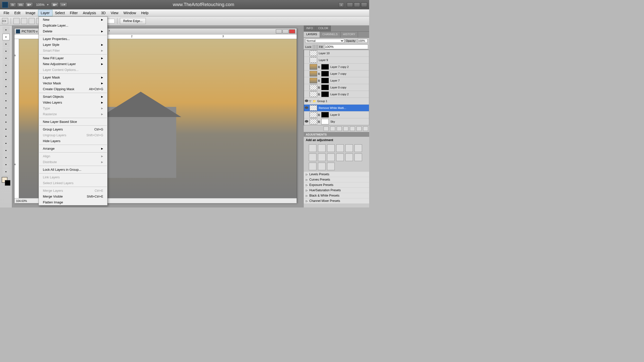 Image resolution: width=644 pixels, height=362 pixels. I want to click on menu-edit: Edit, so click(17, 13).